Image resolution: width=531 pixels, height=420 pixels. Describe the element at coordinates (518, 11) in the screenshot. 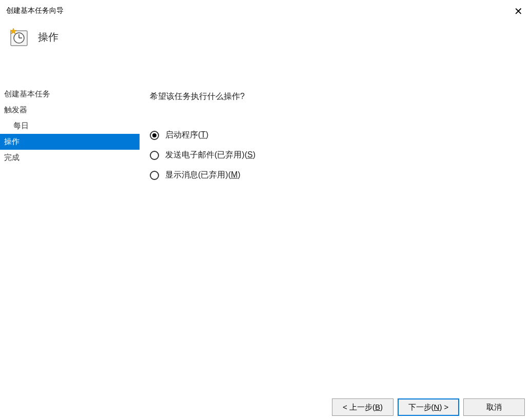

I see `close-icon: ✕` at that location.